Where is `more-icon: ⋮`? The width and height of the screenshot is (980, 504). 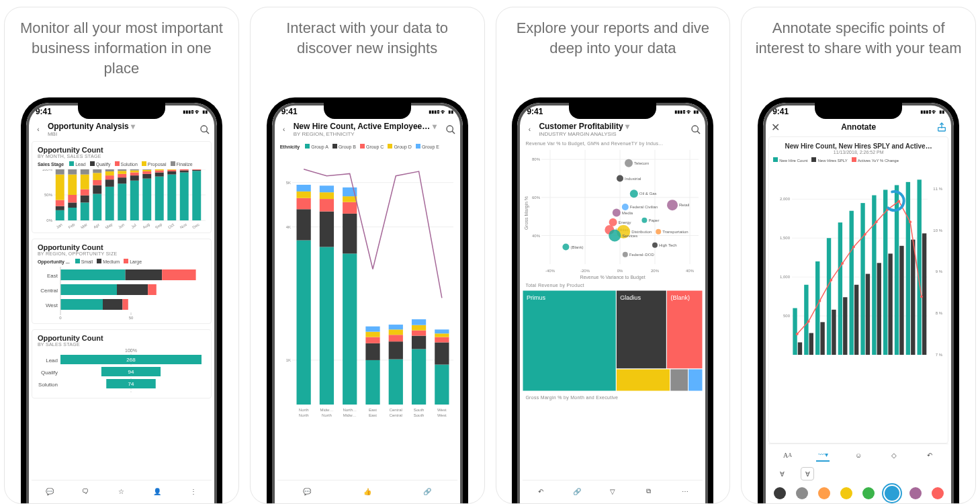
more-icon: ⋮ is located at coordinates (193, 491).